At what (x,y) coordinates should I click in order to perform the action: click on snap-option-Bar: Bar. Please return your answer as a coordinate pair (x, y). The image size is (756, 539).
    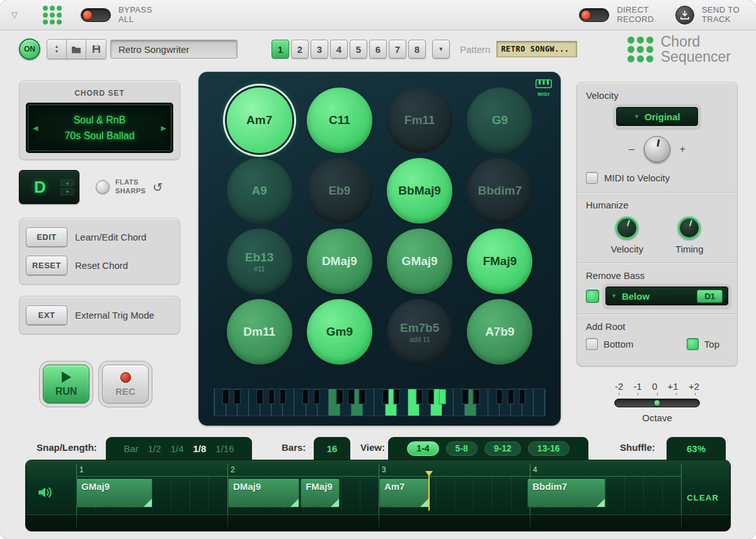
    Looking at the image, I should click on (131, 448).